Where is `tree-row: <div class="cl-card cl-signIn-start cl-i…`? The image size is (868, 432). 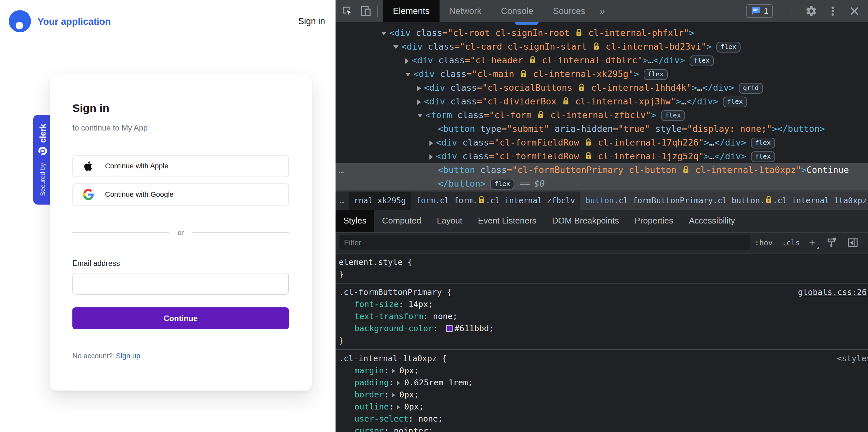
tree-row: <div class="cl-card cl-signIn-start cl-i… is located at coordinates (602, 47).